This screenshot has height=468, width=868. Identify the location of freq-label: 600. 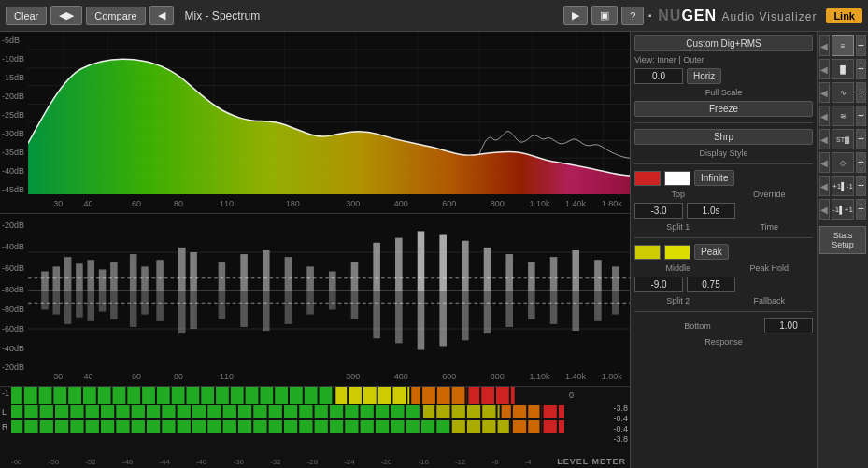
(448, 376).